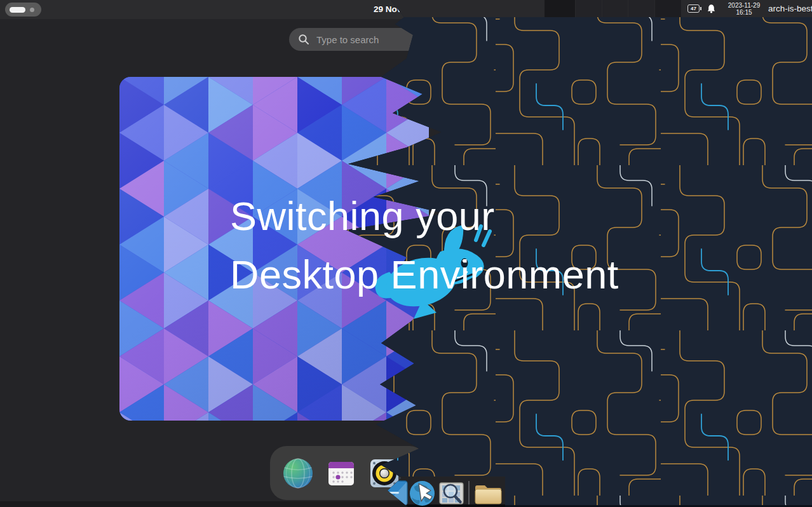  Describe the element at coordinates (304, 39) in the screenshot. I see `search-icon` at that location.